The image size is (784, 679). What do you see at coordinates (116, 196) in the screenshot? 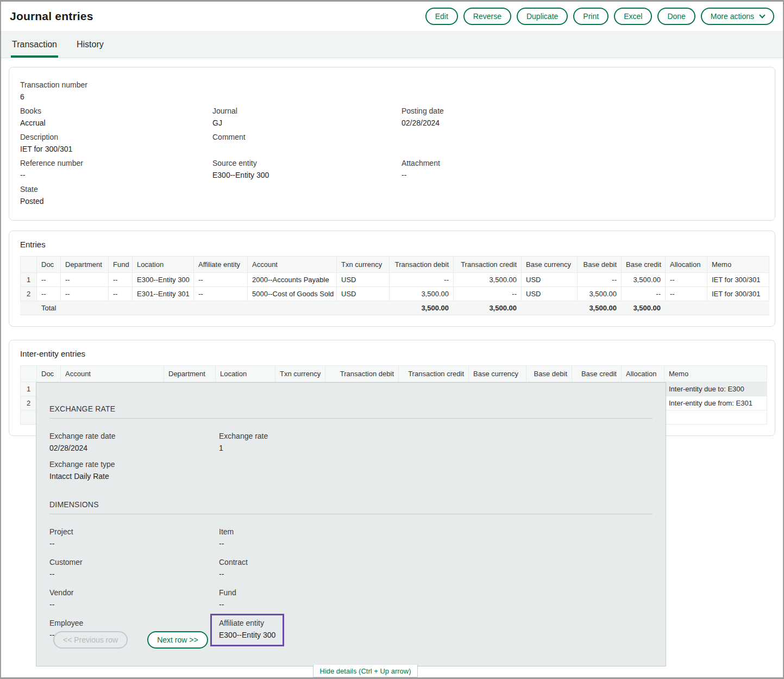
I see `field-state: State Posted` at bounding box center [116, 196].